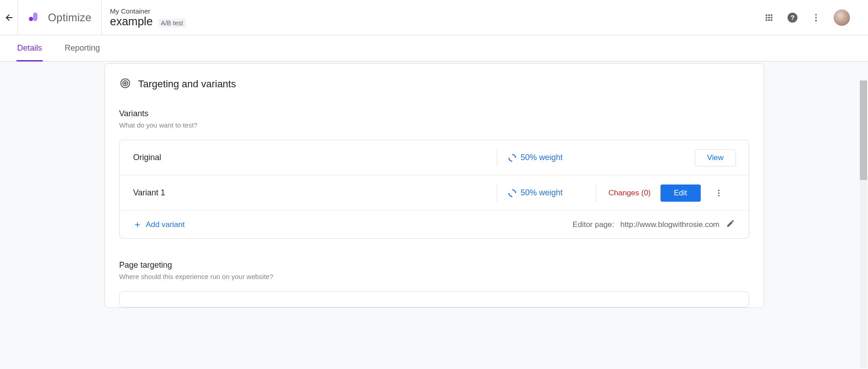  Describe the element at coordinates (769, 18) in the screenshot. I see `apps-button` at that location.